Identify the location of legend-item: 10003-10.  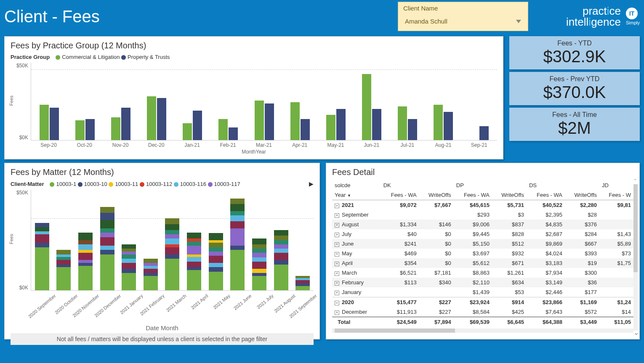
(93, 184).